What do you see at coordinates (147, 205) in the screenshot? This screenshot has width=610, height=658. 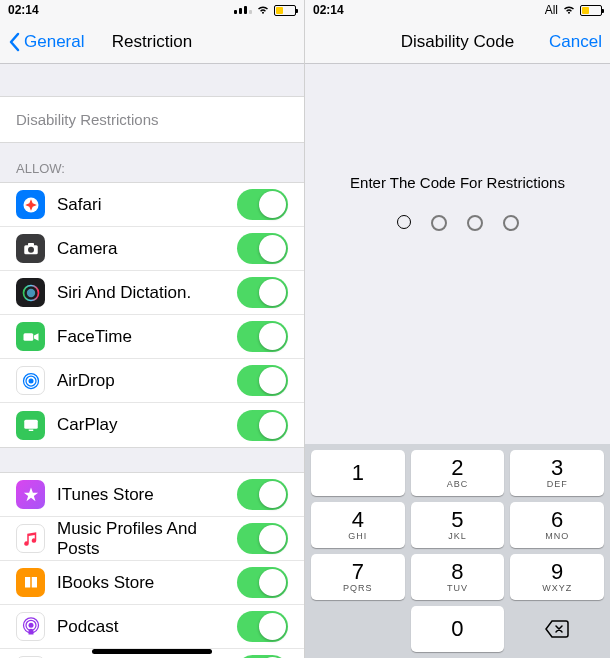 I see `row-label: Safari` at bounding box center [147, 205].